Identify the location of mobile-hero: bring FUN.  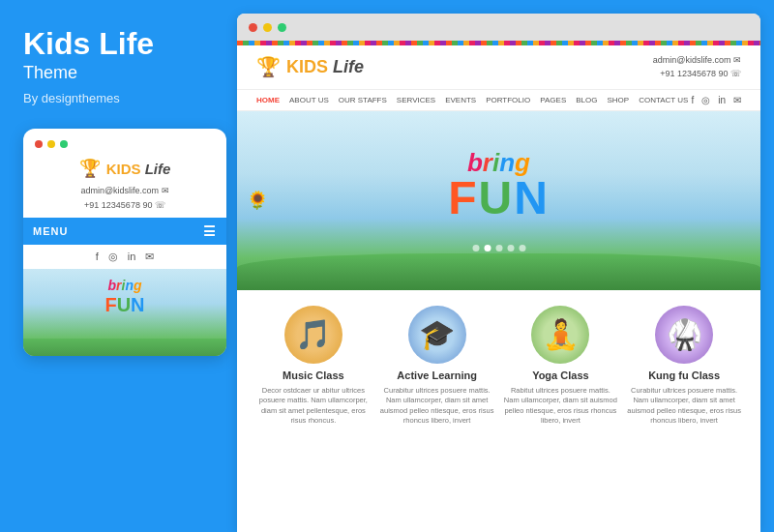
(125, 312).